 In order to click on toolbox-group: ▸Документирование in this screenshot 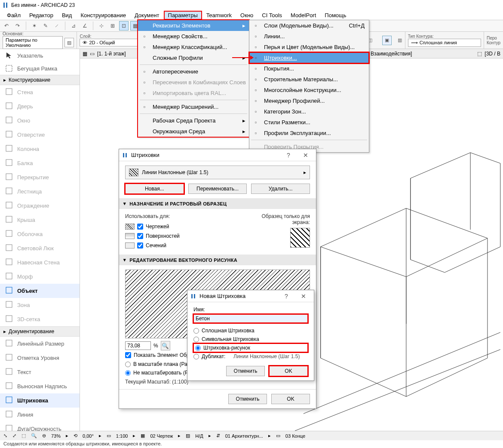, I will do `click(40, 331)`.